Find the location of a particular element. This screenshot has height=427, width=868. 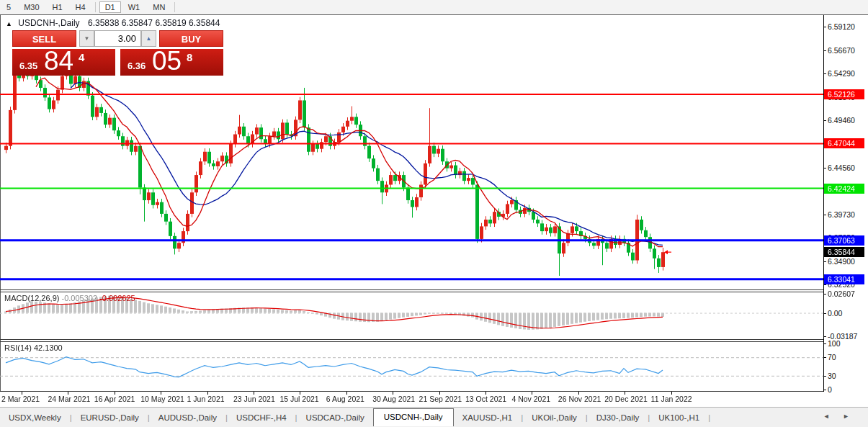

timeframe-button-mn: MN is located at coordinates (158, 7).